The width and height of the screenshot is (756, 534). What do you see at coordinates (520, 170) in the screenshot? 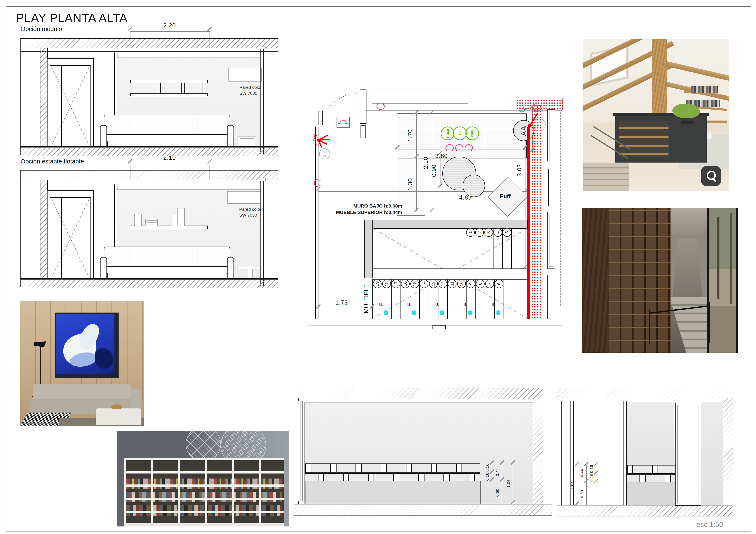
I see `dim-label-window-wall: 3.03` at bounding box center [520, 170].